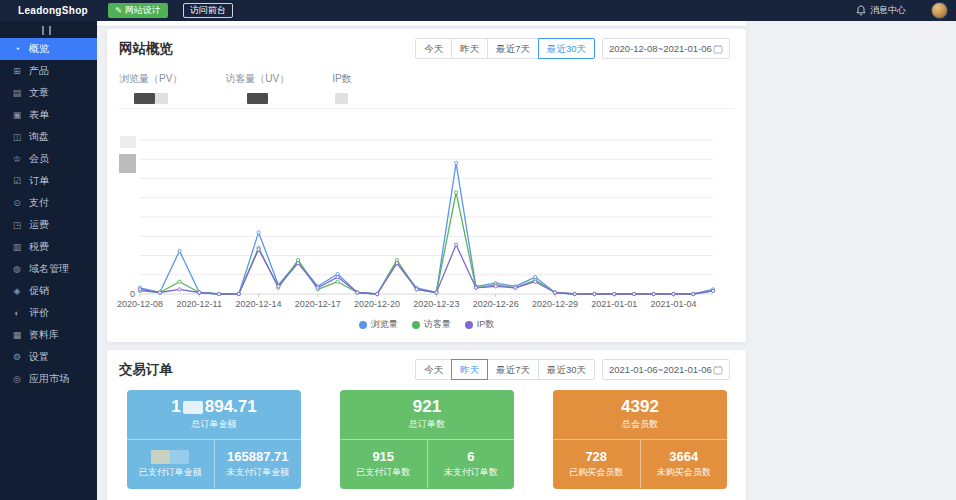 The height and width of the screenshot is (500, 956). Describe the element at coordinates (888, 10) in the screenshot. I see `message-center-label: 消息中心` at that location.